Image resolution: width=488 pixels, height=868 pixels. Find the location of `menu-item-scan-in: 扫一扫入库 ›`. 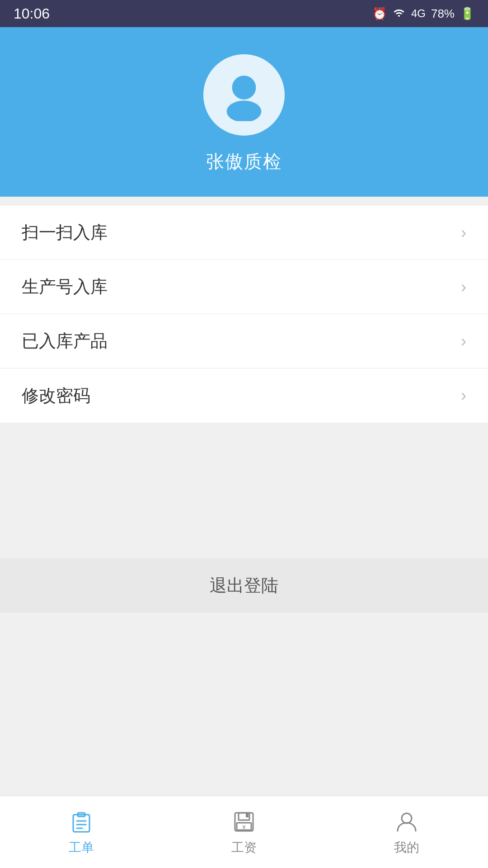

menu-item-scan-in: 扫一扫入库 › is located at coordinates (244, 233).